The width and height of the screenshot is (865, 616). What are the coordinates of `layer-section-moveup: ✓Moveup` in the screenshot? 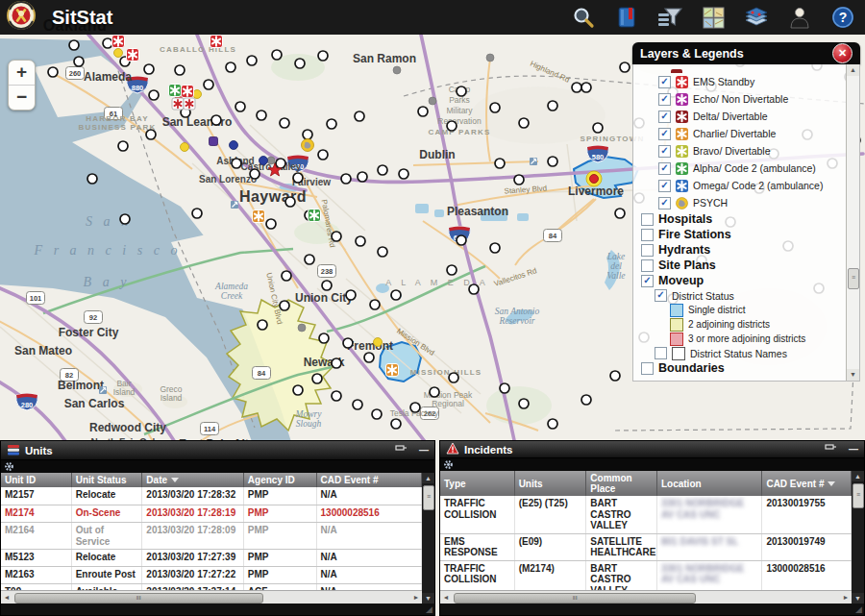 It's located at (742, 281).